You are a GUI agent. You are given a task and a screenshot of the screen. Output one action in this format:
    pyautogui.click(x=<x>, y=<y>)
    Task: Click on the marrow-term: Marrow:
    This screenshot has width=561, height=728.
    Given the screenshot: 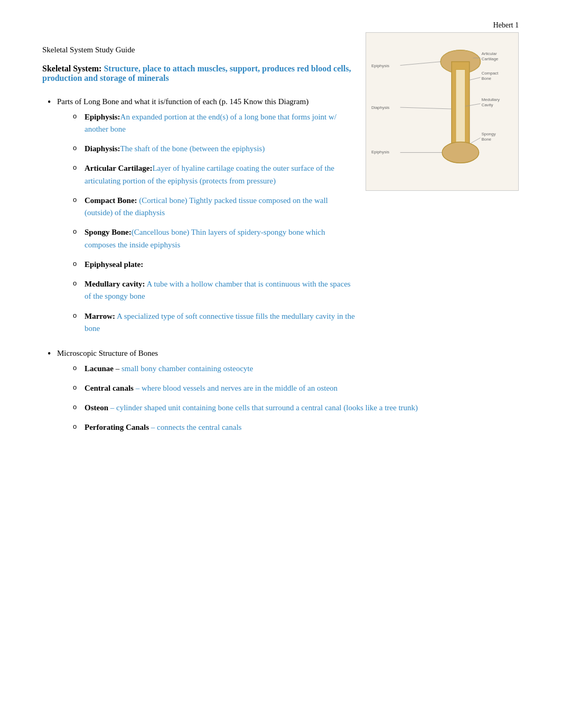 What is the action you would take?
    pyautogui.click(x=100, y=316)
    